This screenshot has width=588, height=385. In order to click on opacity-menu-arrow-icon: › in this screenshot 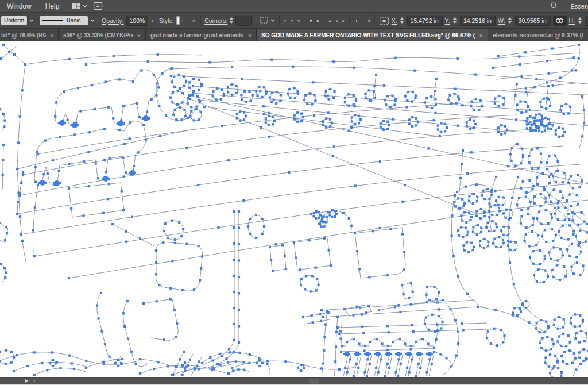, I will do `click(152, 21)`.